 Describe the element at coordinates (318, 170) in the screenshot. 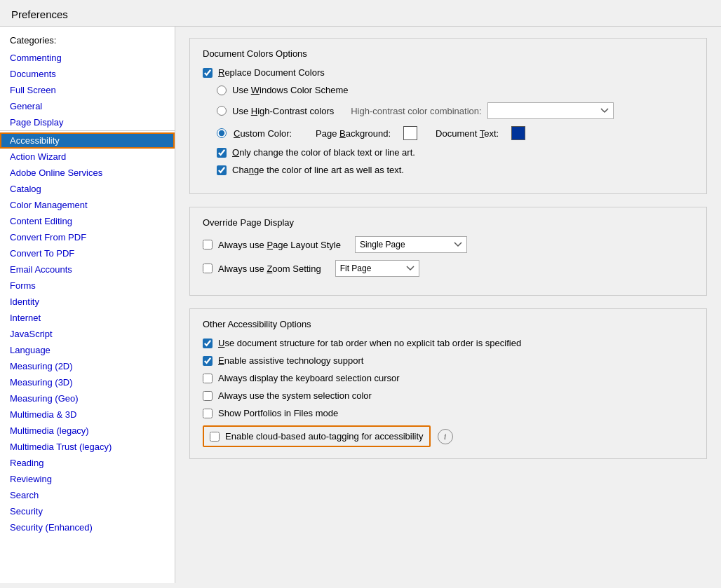

I see `change-line-art-label: Change the color of line art as well as …` at that location.